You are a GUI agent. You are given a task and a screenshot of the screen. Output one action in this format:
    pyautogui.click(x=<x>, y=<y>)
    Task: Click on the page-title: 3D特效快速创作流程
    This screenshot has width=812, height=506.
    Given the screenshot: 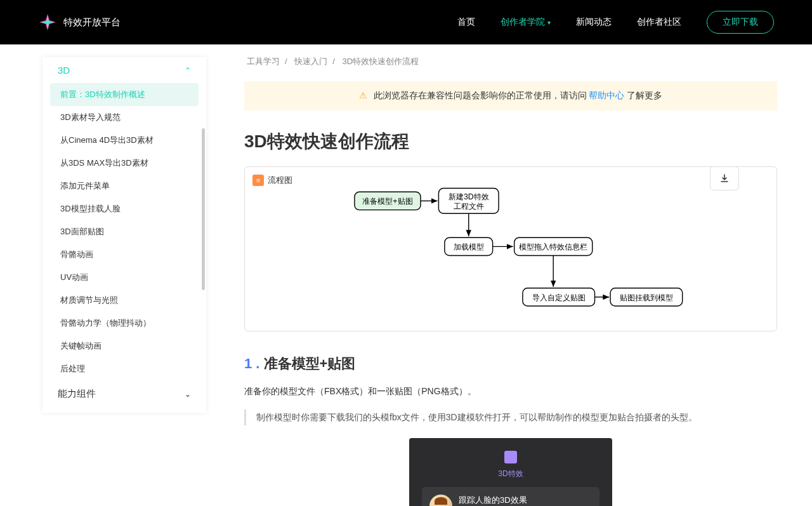 What is the action you would take?
    pyautogui.click(x=511, y=142)
    